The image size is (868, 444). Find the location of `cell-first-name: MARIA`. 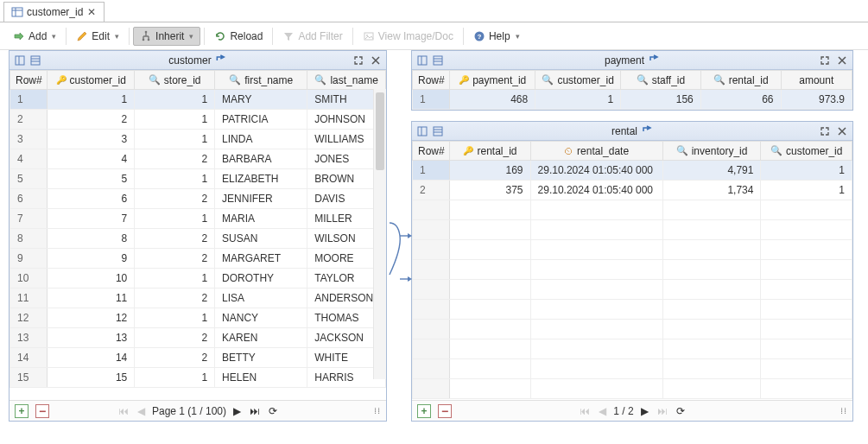

cell-first-name: MARIA is located at coordinates (261, 219).